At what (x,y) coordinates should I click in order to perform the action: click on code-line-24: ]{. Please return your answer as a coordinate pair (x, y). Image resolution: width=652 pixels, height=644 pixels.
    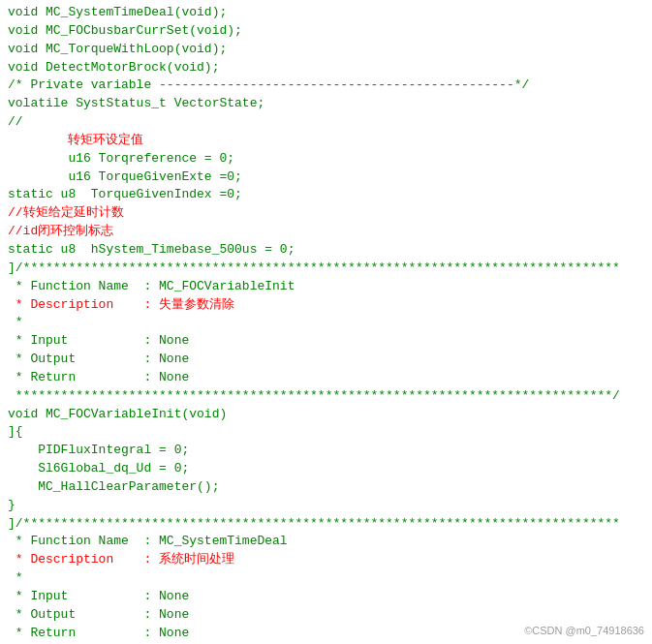
    Looking at the image, I should click on (326, 432).